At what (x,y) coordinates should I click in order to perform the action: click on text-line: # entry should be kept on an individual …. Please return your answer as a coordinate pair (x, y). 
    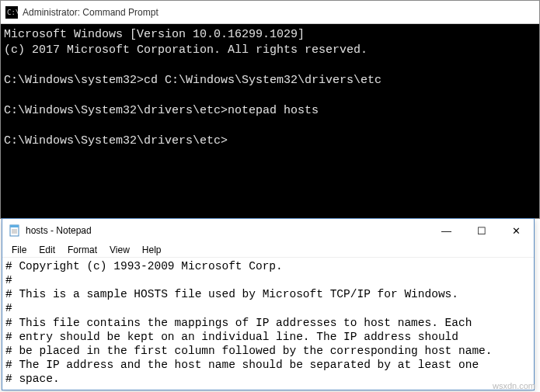
    Looking at the image, I should click on (232, 337).